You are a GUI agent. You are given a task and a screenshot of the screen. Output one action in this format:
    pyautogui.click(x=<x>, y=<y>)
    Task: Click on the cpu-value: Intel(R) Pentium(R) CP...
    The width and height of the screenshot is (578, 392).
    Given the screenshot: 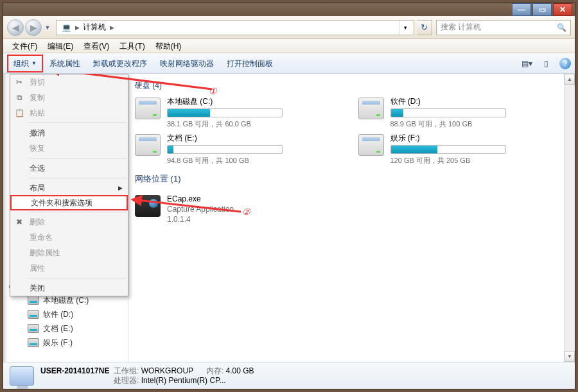 What is the action you would take?
    pyautogui.click(x=184, y=380)
    